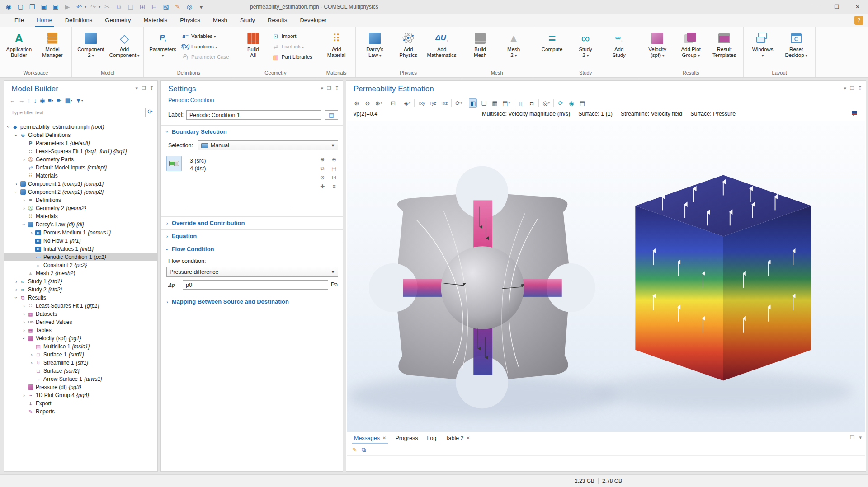 Image resolution: width=868 pixels, height=487 pixels. I want to click on zoom-extents-icon: ⊡, so click(393, 103).